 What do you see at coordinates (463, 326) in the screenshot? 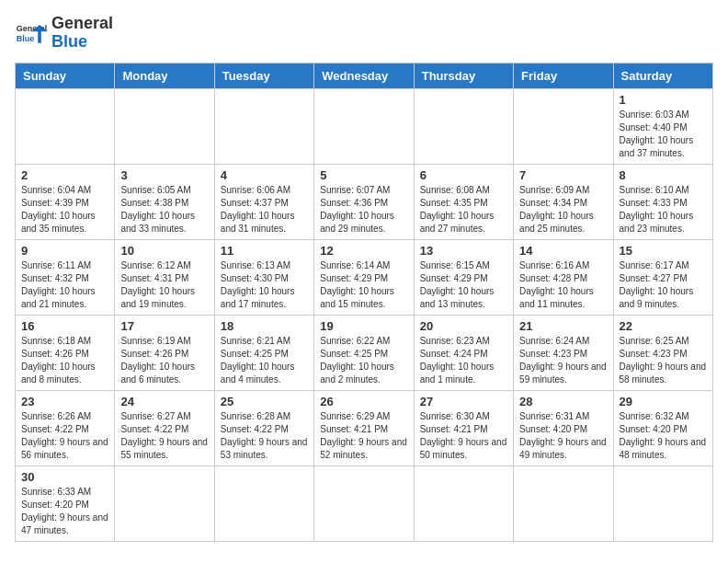
I see `day-number: 20` at bounding box center [463, 326].